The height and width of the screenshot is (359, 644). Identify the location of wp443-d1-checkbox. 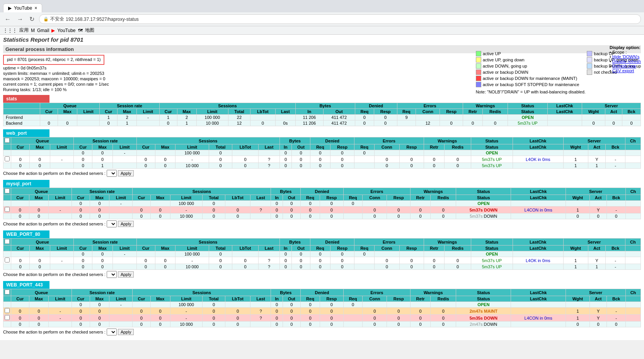
(7, 317).